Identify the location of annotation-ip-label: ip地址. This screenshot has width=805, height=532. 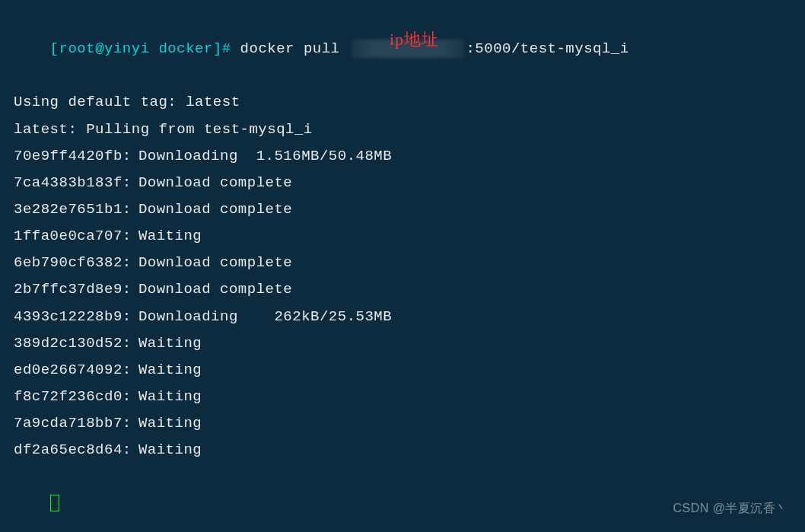
(414, 40).